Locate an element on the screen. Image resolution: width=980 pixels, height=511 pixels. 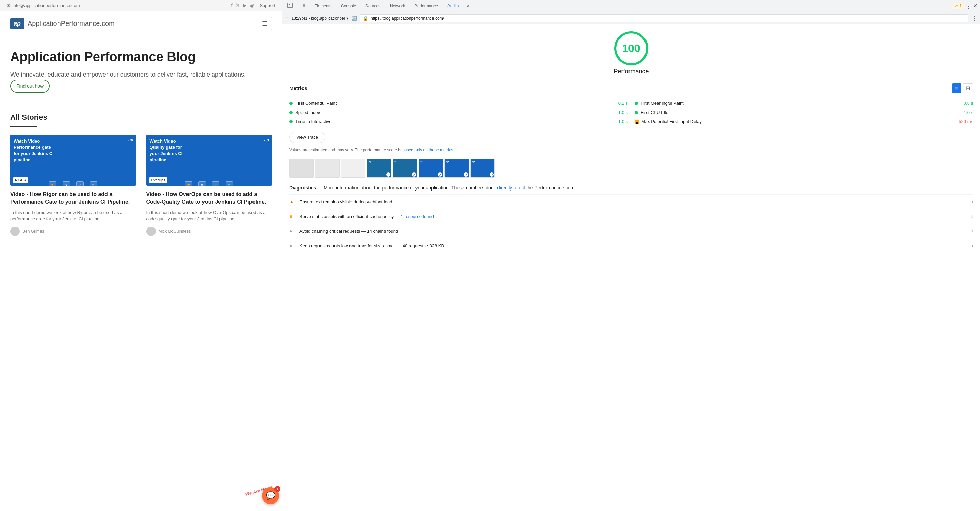
metric-first-meaningful-paint: First Meaningful Paint 0.8 s is located at coordinates (804, 103).